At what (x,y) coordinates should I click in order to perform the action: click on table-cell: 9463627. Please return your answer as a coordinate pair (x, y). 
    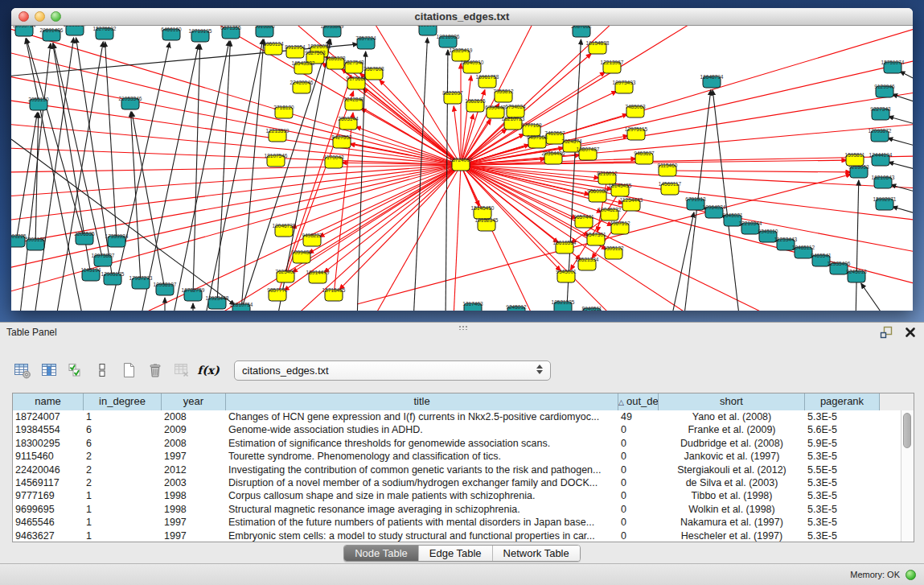
    Looking at the image, I should click on (48, 536).